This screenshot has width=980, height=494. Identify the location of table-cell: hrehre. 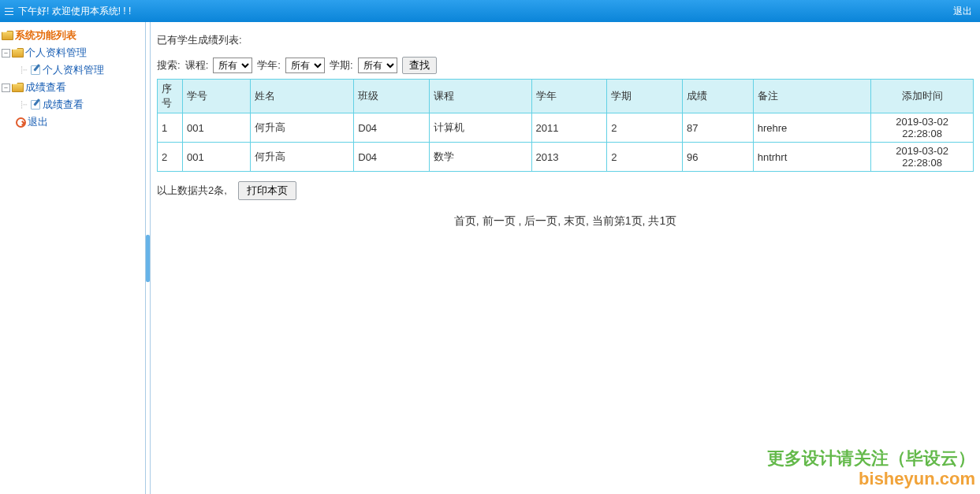
(812, 128).